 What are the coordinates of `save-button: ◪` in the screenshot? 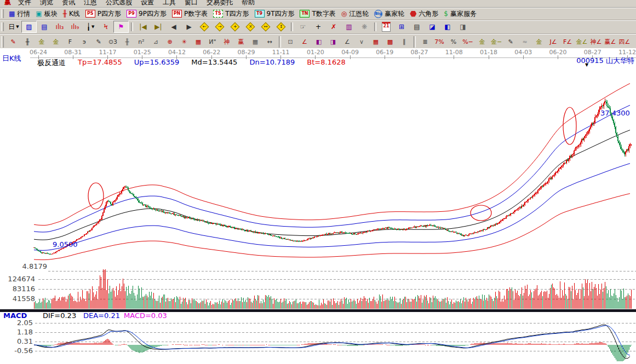 It's located at (432, 27).